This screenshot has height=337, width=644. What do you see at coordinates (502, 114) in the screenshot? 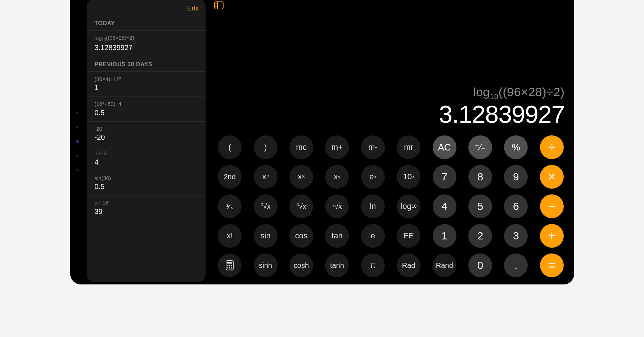
I see `display-result: 3.12839927` at bounding box center [502, 114].